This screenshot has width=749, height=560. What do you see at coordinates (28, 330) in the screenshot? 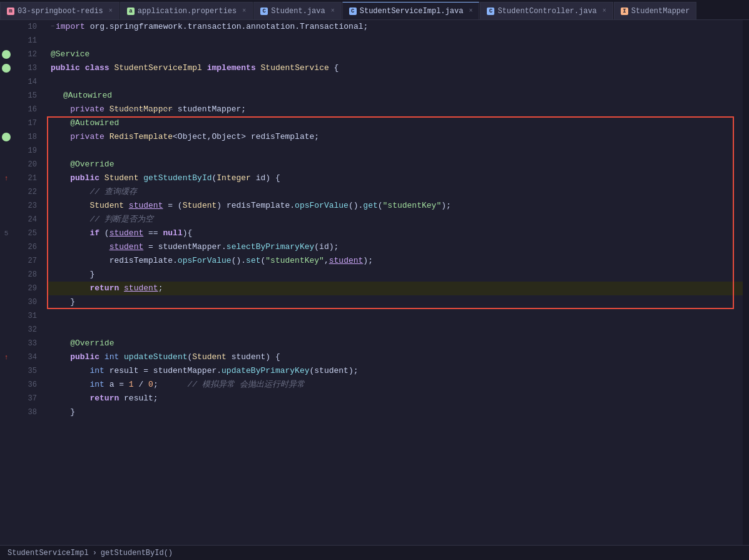
I see `line-num-32: 32` at bounding box center [28, 330].